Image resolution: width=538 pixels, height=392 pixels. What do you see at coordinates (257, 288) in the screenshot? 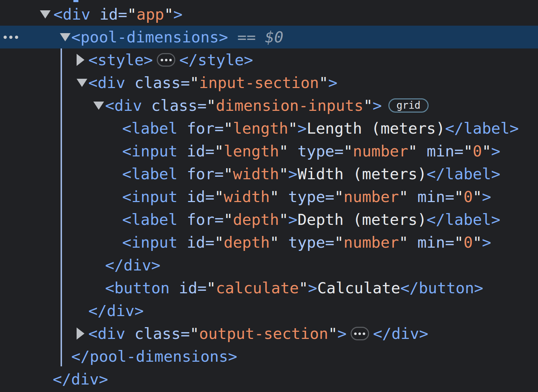
I see `attribute-value-token: calculate` at bounding box center [257, 288].